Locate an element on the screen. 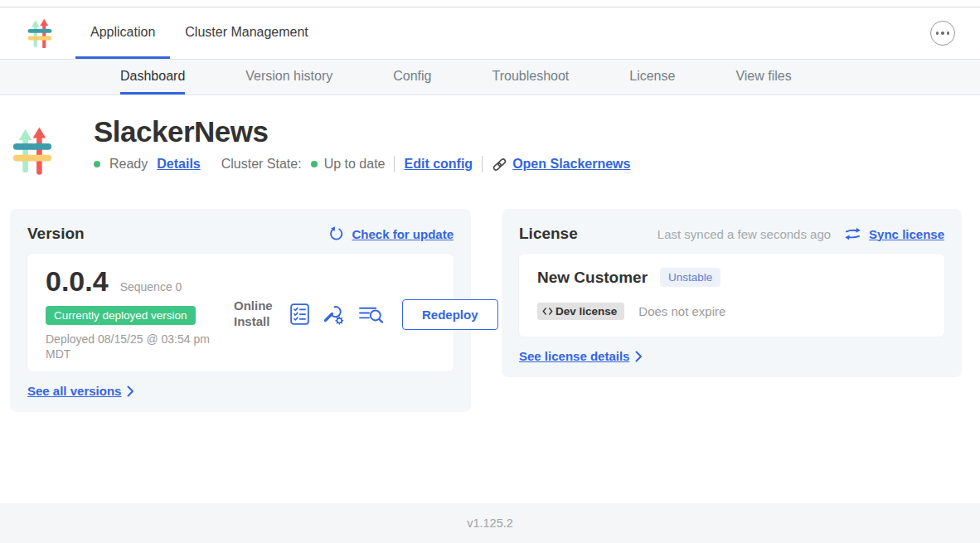 The width and height of the screenshot is (980, 543). ellipsis-menu-icon is located at coordinates (943, 33).